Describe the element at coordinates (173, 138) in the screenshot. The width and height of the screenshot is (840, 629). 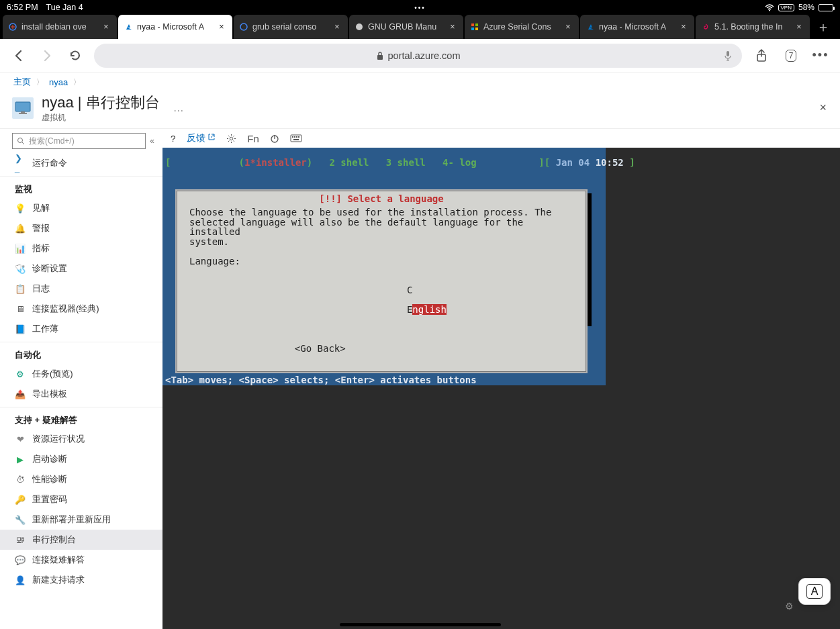
I see `help-button: ?` at that location.